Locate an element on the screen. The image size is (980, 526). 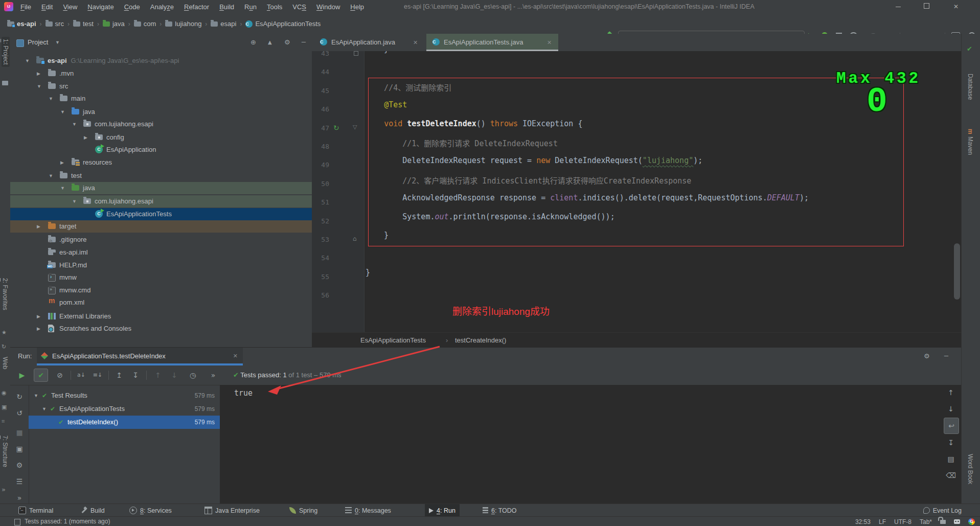
breadcrumb-lujiahong: lujiahong is located at coordinates (183, 24).